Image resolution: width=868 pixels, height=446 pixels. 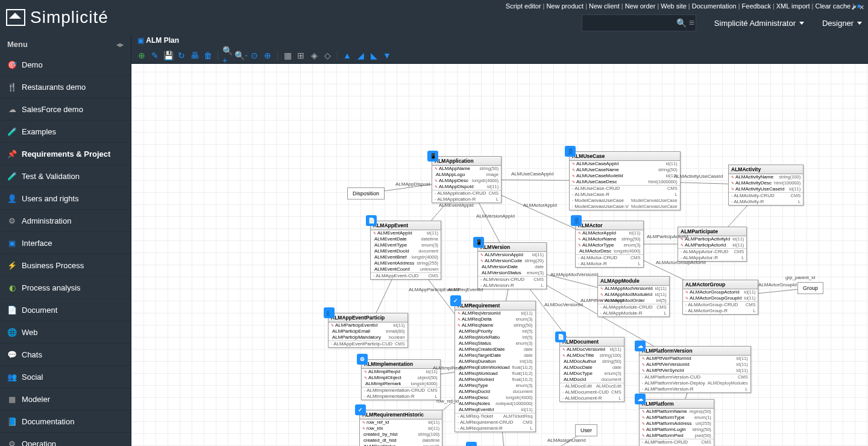 What do you see at coordinates (65, 243) in the screenshot?
I see `sidebar-item-interface: ▣Interface` at bounding box center [65, 243].